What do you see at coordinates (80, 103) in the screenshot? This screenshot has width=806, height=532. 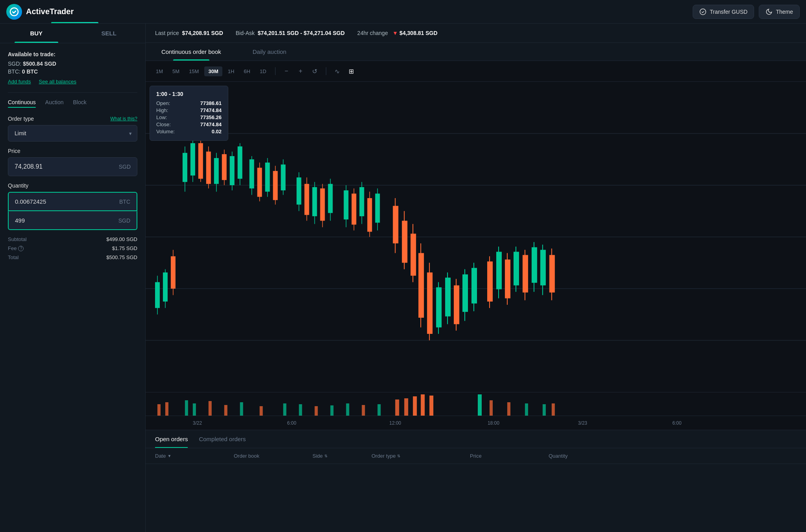 I see `order-mode-block: Block` at bounding box center [80, 103].